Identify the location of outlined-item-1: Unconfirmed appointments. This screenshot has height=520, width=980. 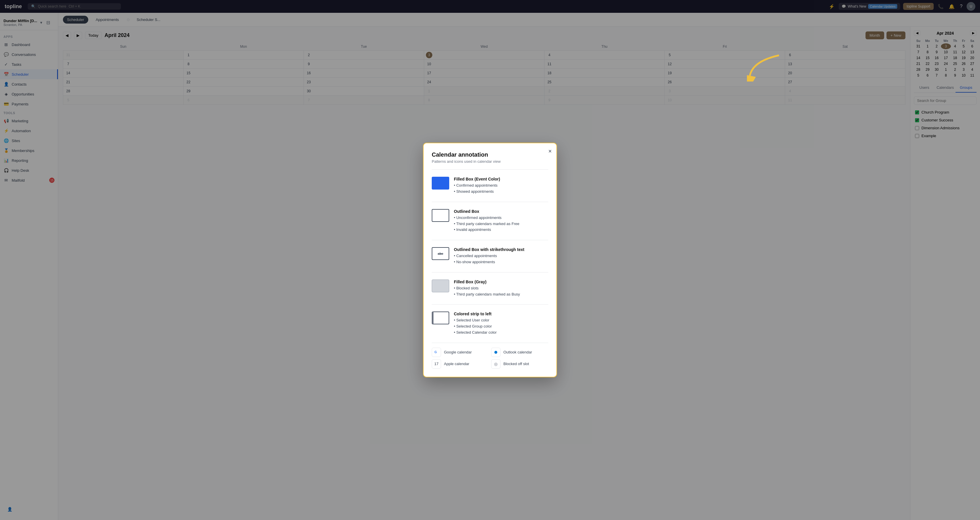
(487, 218).